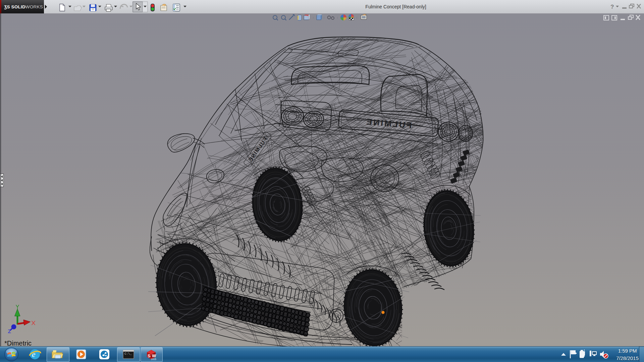  I want to click on svg-text: W, so click(154, 356).